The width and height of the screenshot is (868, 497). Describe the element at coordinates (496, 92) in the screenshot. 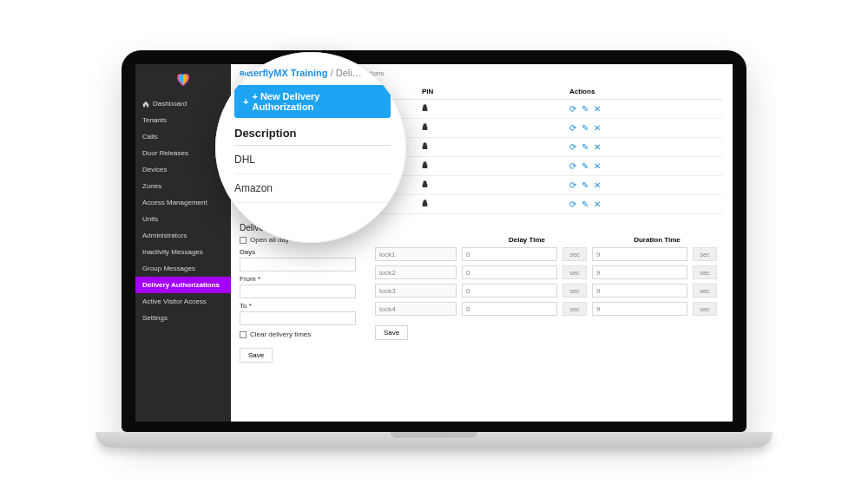

I see `th-pin: PIN` at that location.